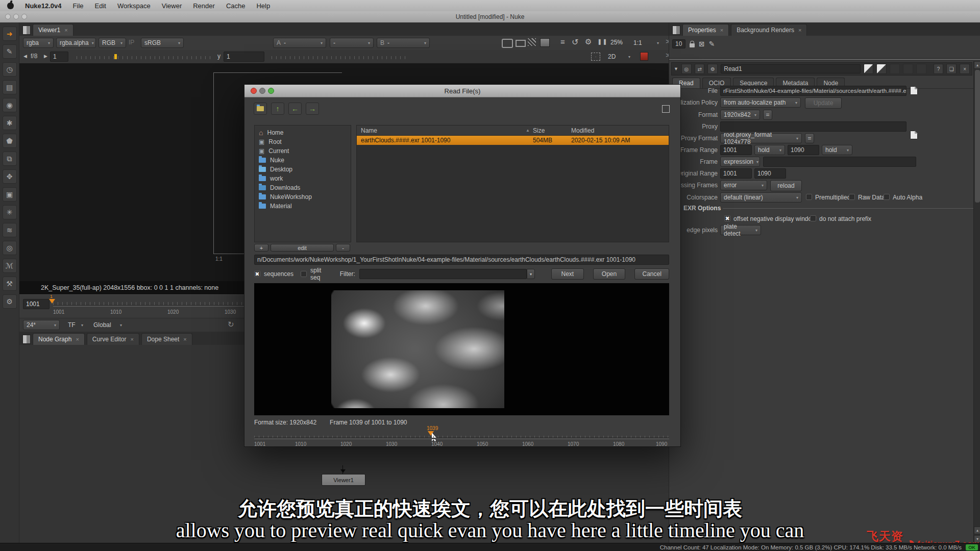 Image resolution: width=980 pixels, height=551 pixels. Describe the element at coordinates (761, 197) in the screenshot. I see `colorspace-dropdown: default (linear)▾` at that location.